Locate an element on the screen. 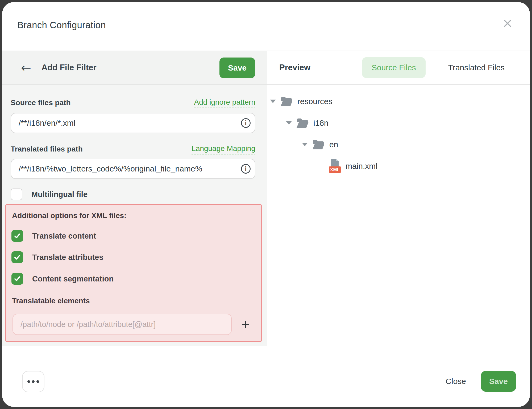 This screenshot has width=532, height=409. source-path-label: Source files path is located at coordinates (41, 103).